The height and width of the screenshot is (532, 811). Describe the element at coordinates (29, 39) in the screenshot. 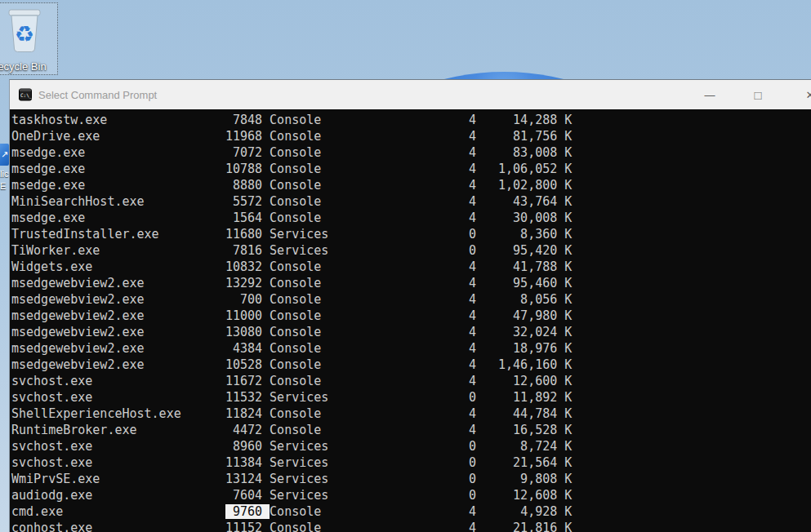

I see `recycle-bin-desktop-icon: ♻ Recycle Bin` at that location.